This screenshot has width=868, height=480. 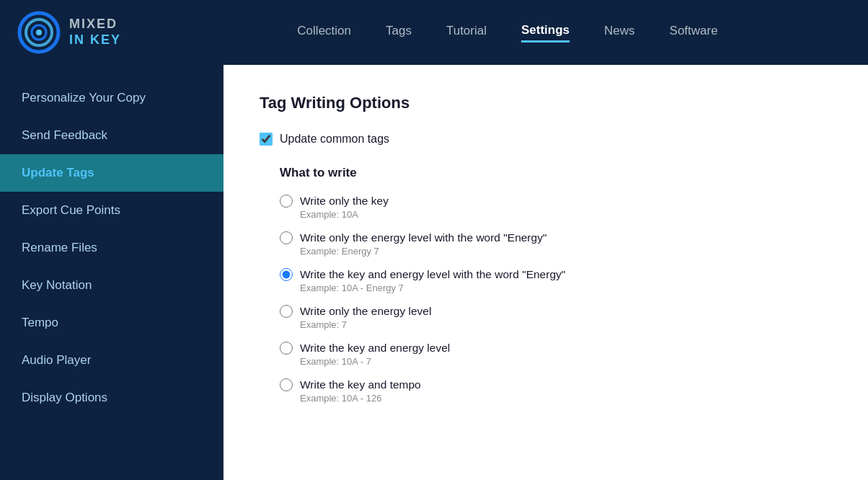 I want to click on sidebar-item-update-tags: Update Tags, so click(x=112, y=173).